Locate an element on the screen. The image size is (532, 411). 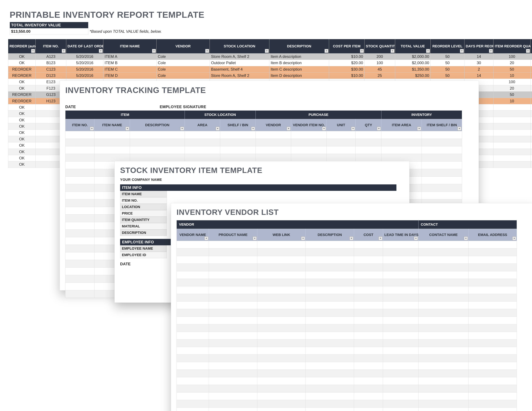
report-col-5: STOCK LOCATION is located at coordinates (240, 46).